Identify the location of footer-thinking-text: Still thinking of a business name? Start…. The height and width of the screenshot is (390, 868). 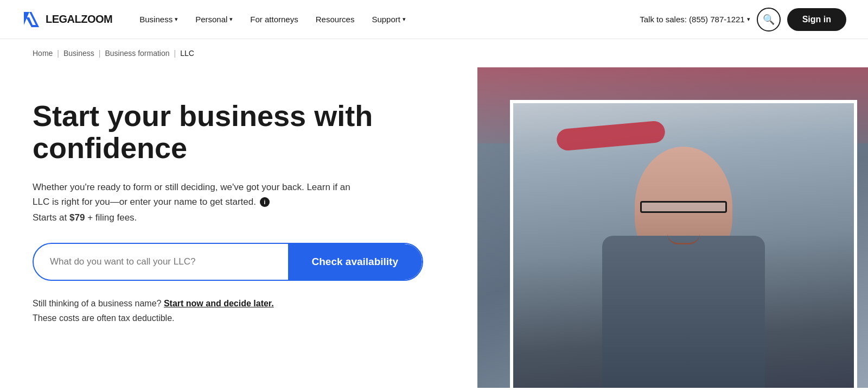
(239, 303).